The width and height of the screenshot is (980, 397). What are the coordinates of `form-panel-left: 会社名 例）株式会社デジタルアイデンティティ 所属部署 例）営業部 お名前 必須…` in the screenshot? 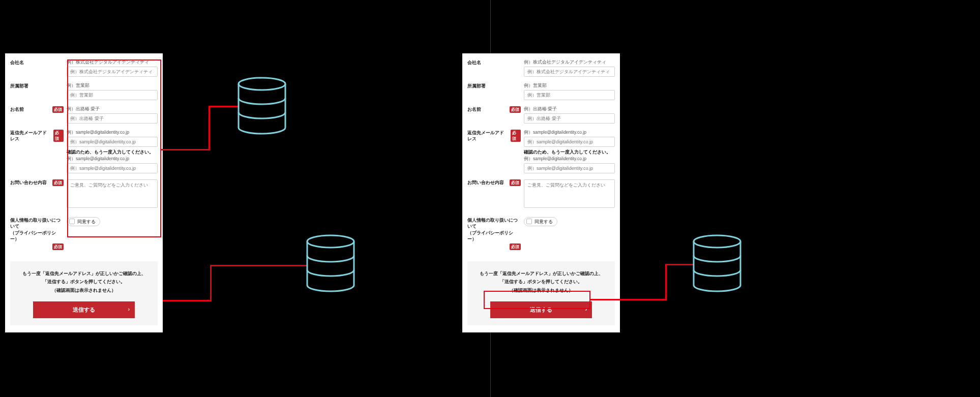 It's located at (84, 193).